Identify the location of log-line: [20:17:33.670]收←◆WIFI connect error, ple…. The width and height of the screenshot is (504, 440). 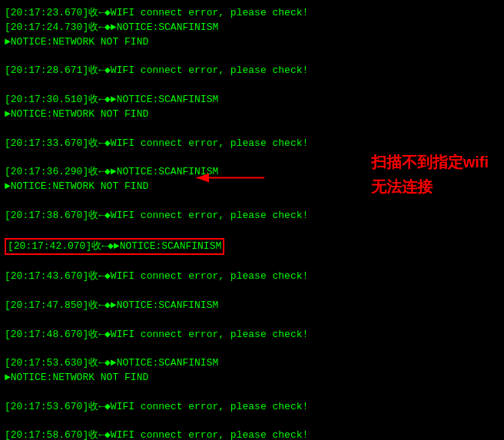
(252, 144).